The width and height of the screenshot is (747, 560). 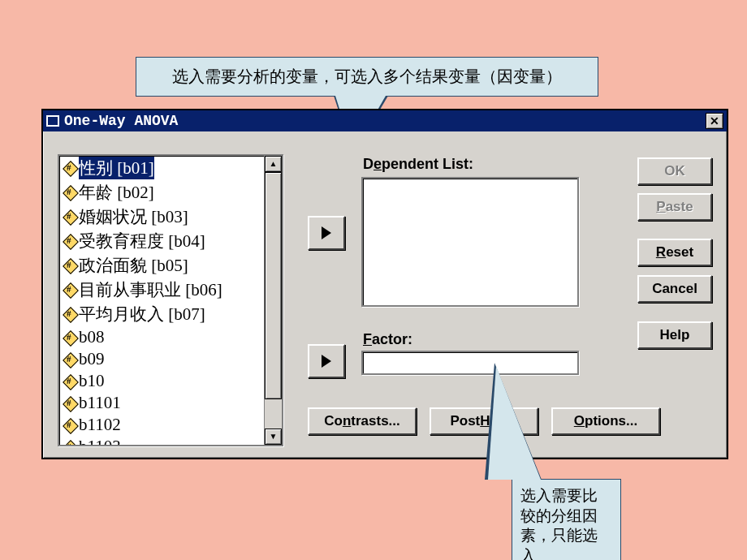 What do you see at coordinates (162, 241) in the screenshot?
I see `variable-item: 受教育程度 [b04]` at bounding box center [162, 241].